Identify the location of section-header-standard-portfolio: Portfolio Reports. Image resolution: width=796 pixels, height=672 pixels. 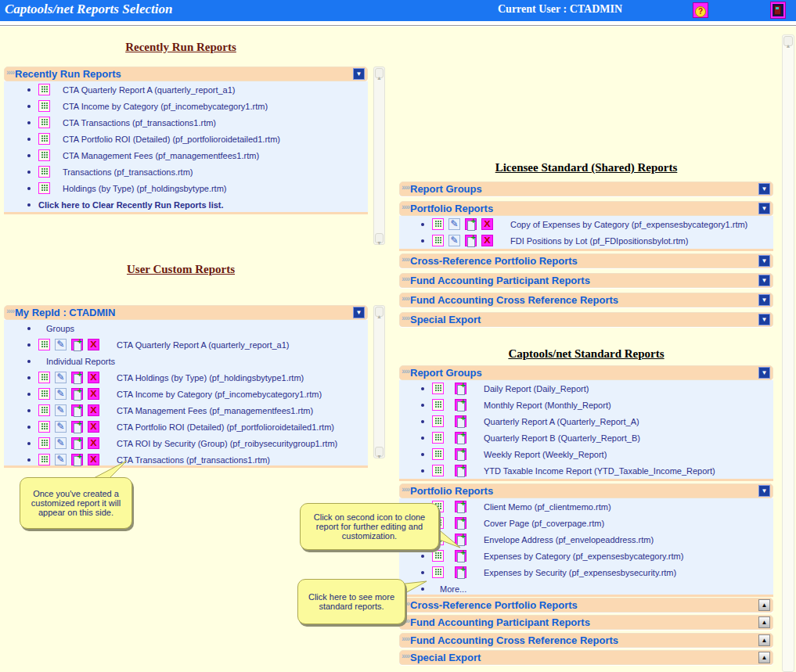
(586, 491).